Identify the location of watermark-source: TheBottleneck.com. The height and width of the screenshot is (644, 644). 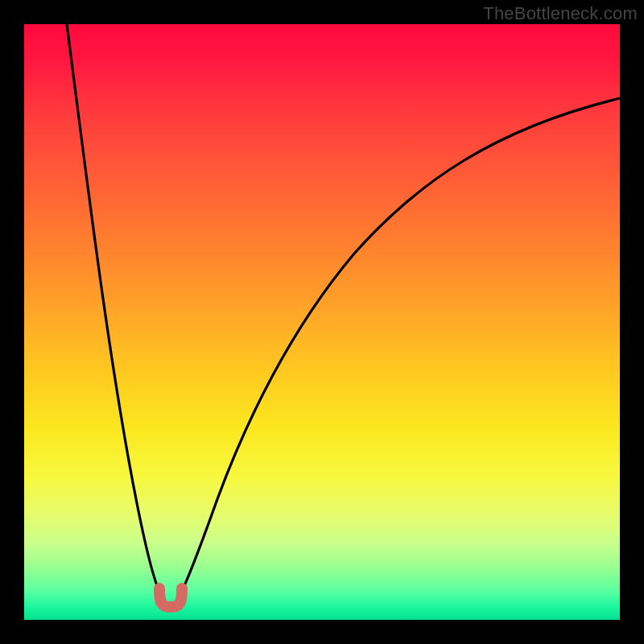
(560, 14).